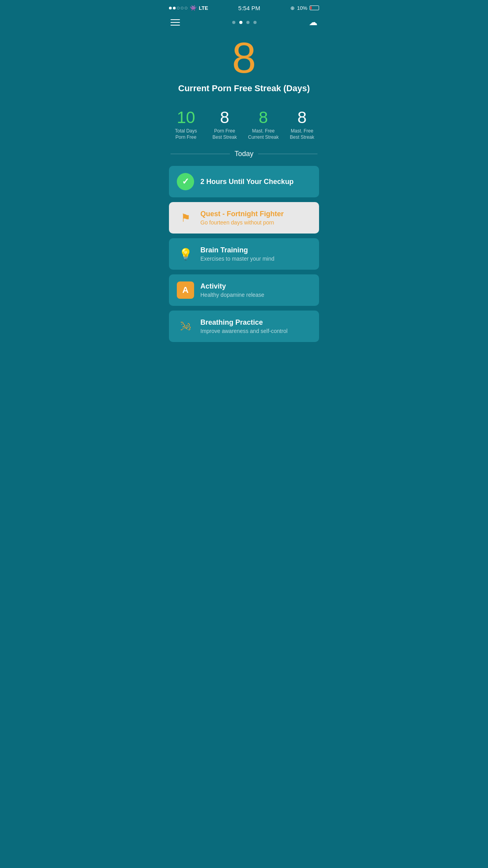 The width and height of the screenshot is (488, 868). I want to click on game-icon: 👾, so click(193, 8).